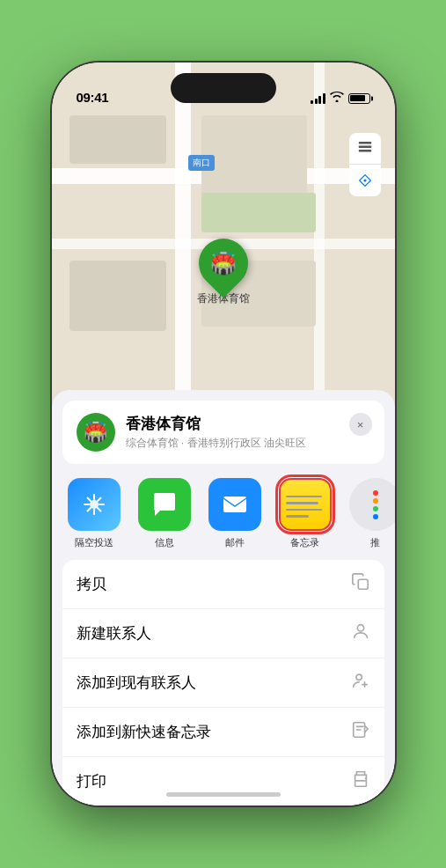 Image resolution: width=446 pixels, height=868 pixels. Describe the element at coordinates (223, 732) in the screenshot. I see `action-add-notes: 添加到新快速备忘录` at that location.